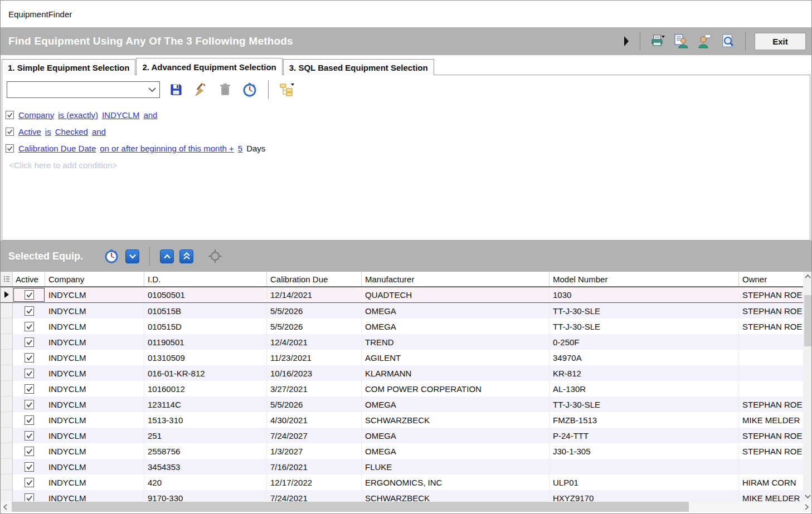 The width and height of the screenshot is (812, 514). Describe the element at coordinates (71, 131) in the screenshot. I see `condition-link: Checked` at that location.